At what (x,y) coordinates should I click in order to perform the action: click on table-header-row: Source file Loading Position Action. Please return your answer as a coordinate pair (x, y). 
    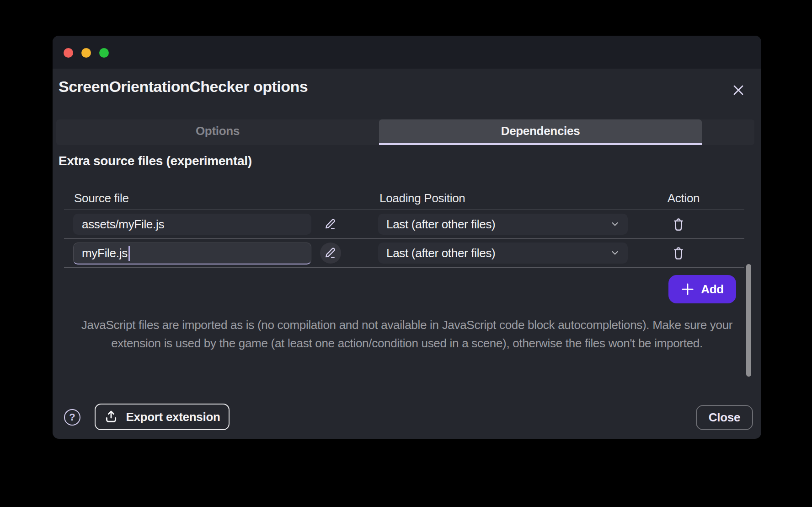
    Looking at the image, I should click on (404, 199).